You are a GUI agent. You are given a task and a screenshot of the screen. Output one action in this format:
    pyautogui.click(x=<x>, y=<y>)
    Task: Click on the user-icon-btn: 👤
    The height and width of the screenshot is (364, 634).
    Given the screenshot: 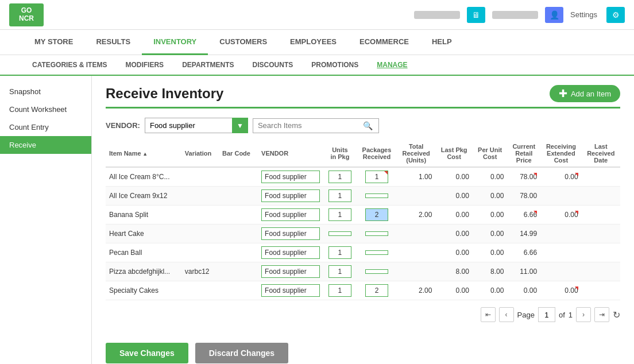 What is the action you would take?
    pyautogui.click(x=554, y=15)
    